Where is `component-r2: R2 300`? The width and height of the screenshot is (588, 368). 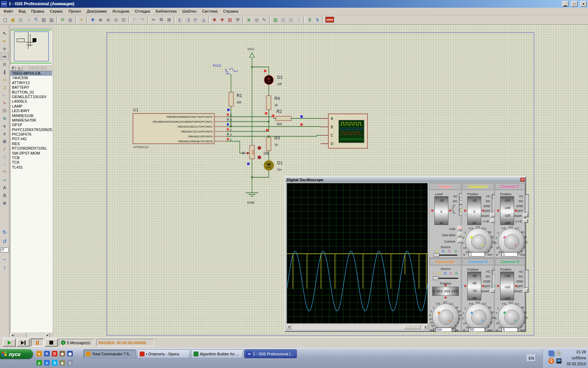 component-r2: R2 300 is located at coordinates (284, 117).